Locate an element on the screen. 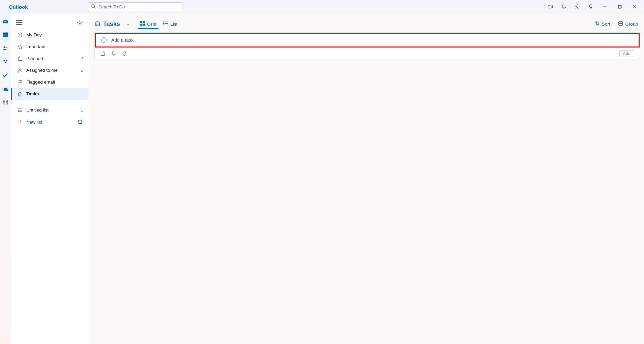 Image resolution: width=644 pixels, height=344 pixels. titlebar: Outlook is located at coordinates (322, 7).